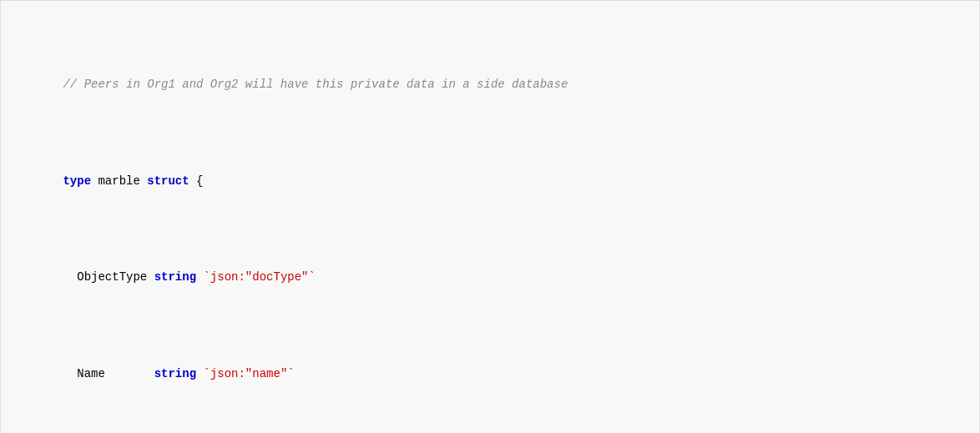 The image size is (980, 433). Describe the element at coordinates (490, 374) in the screenshot. I see `struct1-field-name: Name string `json:"name"`` at that location.